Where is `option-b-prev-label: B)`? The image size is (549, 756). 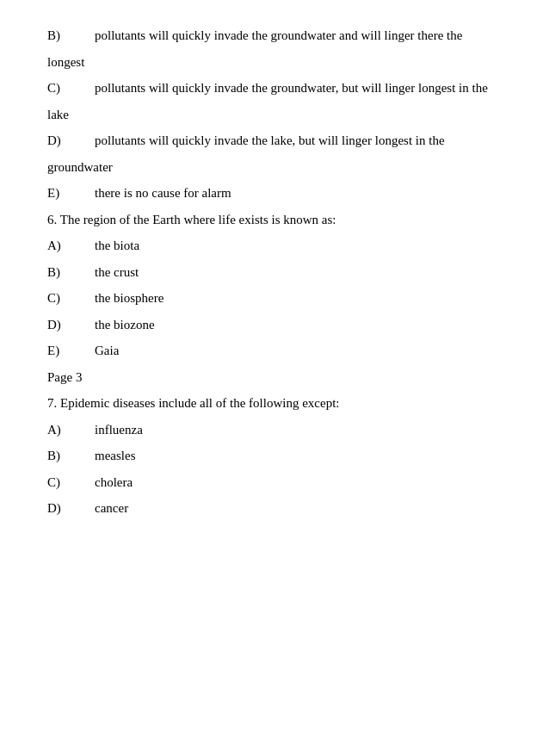 option-b-prev-label: B) is located at coordinates (71, 36).